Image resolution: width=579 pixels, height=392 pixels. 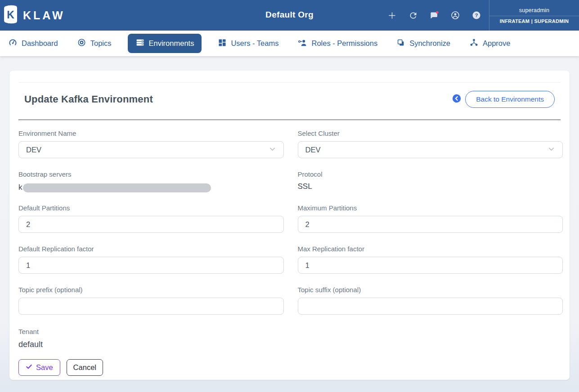 What do you see at coordinates (291, 332) in the screenshot?
I see `tenant-label: Tenant` at bounding box center [291, 332].